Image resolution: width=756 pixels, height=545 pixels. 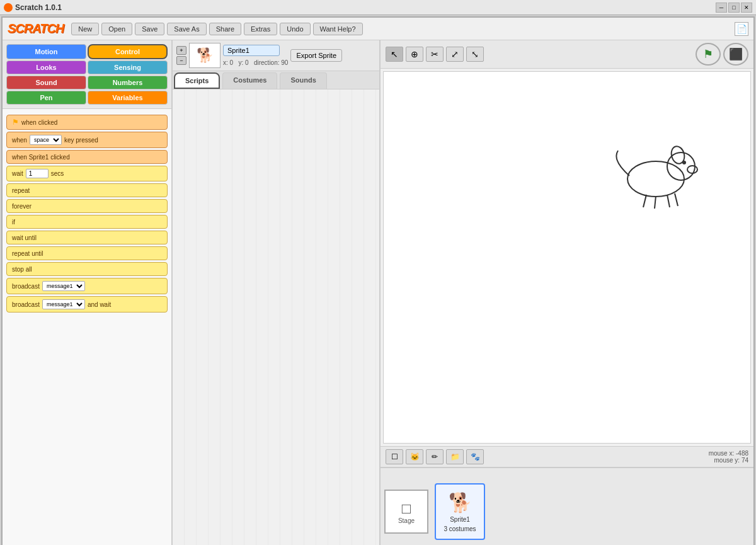 I want to click on title-bar-controls: ─ □ ✕, so click(x=734, y=8).